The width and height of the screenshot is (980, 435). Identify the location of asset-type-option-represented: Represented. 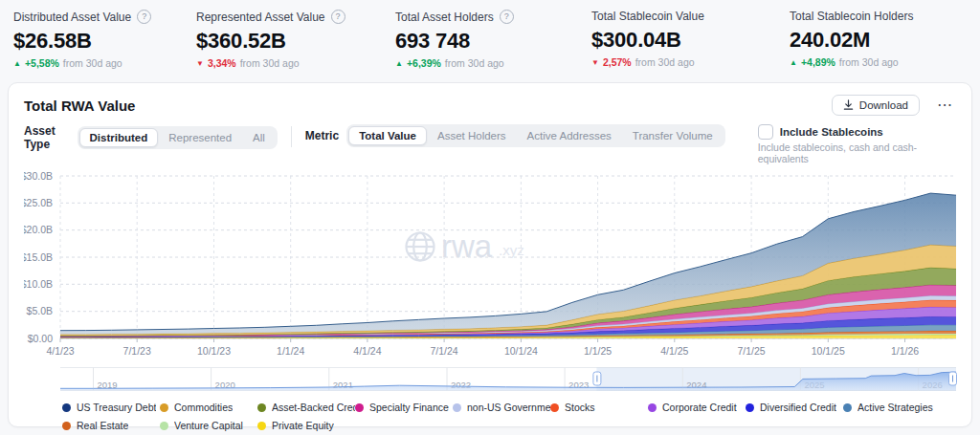
(200, 138).